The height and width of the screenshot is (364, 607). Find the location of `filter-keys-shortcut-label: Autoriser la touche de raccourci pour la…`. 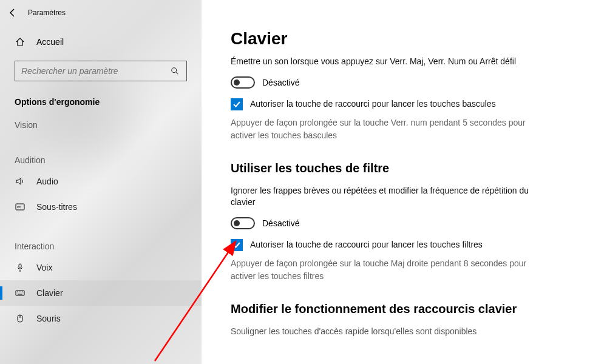

filter-keys-shortcut-label: Autoriser la touche de raccourci pour la… is located at coordinates (367, 244).